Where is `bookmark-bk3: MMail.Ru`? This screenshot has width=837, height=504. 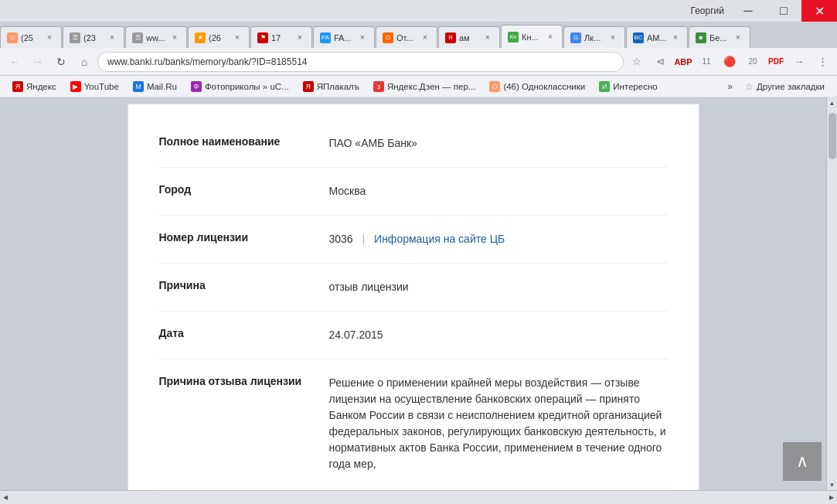 bookmark-bk3: MMail.Ru is located at coordinates (155, 87).